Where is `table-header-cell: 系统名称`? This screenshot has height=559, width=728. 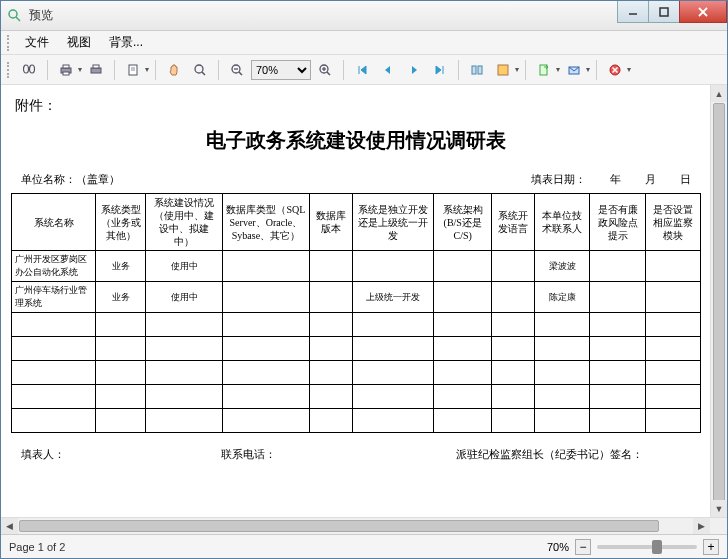 table-header-cell: 系统名称 is located at coordinates (54, 222).